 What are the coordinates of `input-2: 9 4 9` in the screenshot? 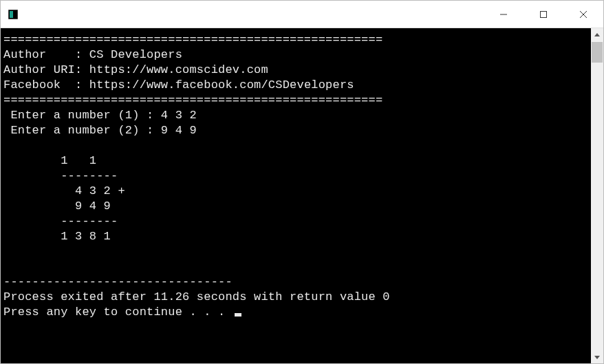 It's located at (179, 131).